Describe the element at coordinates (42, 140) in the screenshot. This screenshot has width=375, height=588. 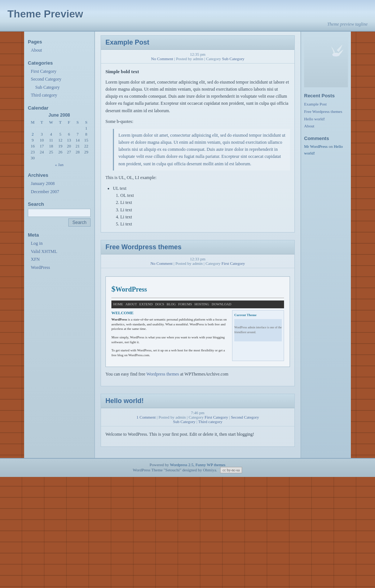
I see `cal-cell: 10` at that location.